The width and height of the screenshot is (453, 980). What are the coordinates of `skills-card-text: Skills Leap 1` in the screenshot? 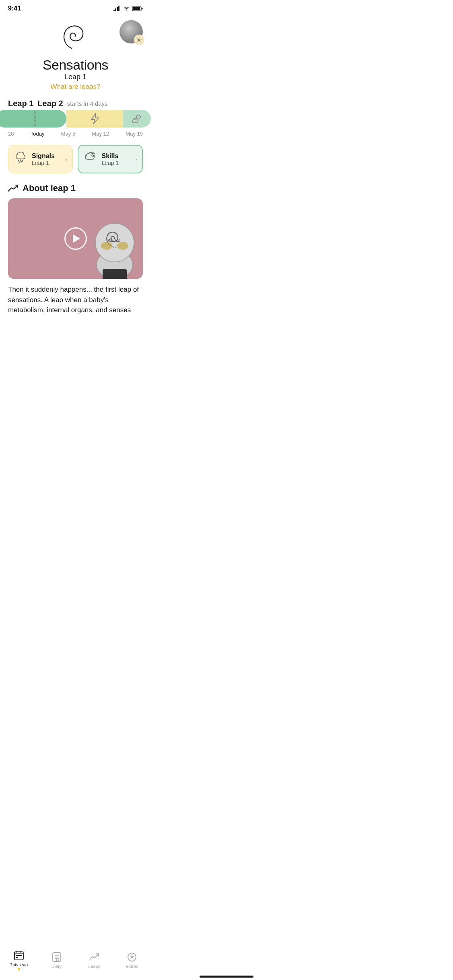 It's located at (117, 159).